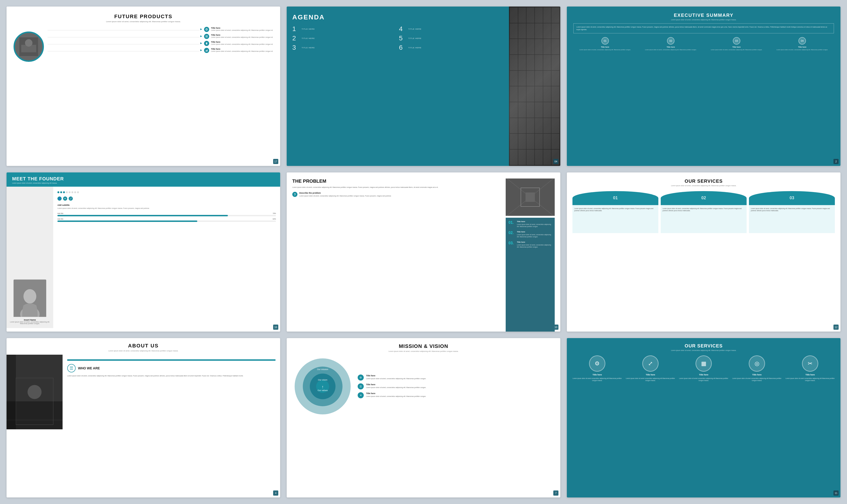  Describe the element at coordinates (275, 219) in the screenshot. I see `slide4-bar-pct-2: 64%` at that location.